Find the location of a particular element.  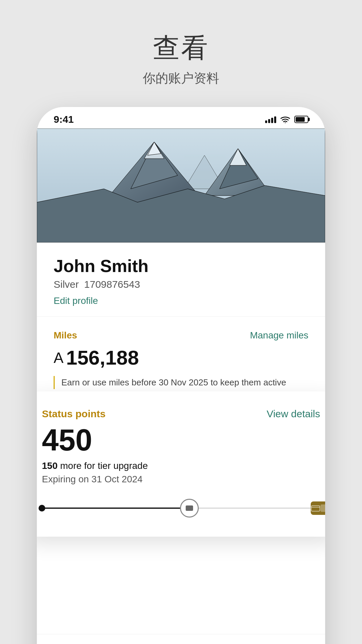

member-number: 1709876543 is located at coordinates (112, 284).